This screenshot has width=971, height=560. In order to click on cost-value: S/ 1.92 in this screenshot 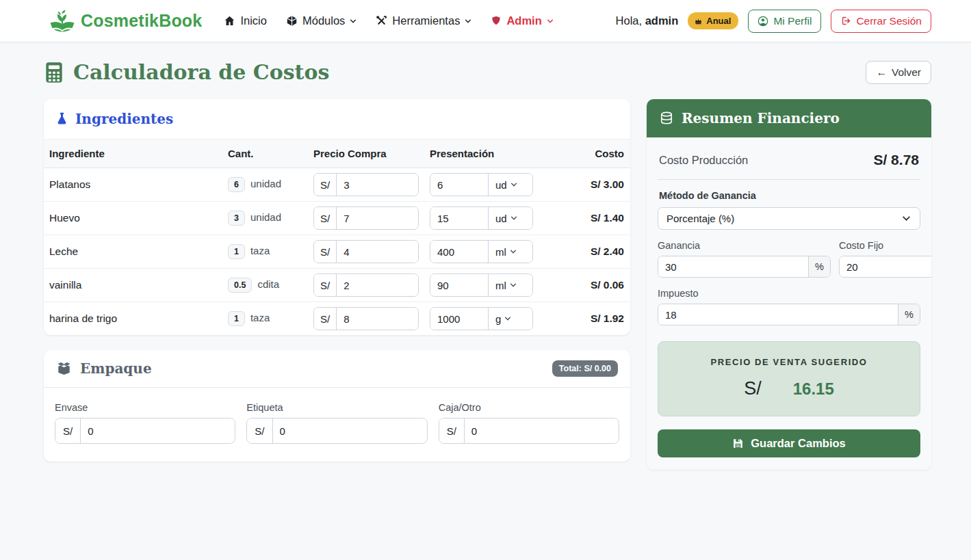, I will do `click(584, 319)`.